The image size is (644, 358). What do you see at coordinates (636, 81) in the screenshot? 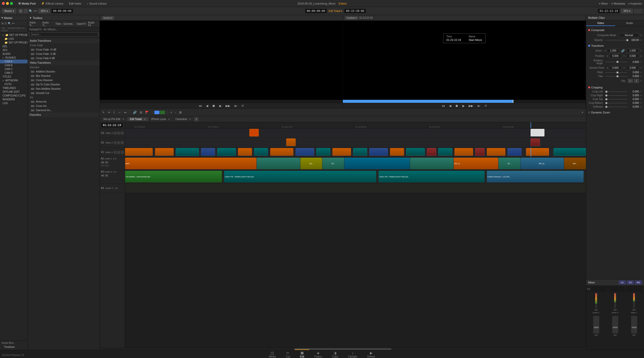
I see `flip-v-btn: ⇕` at bounding box center [636, 81].